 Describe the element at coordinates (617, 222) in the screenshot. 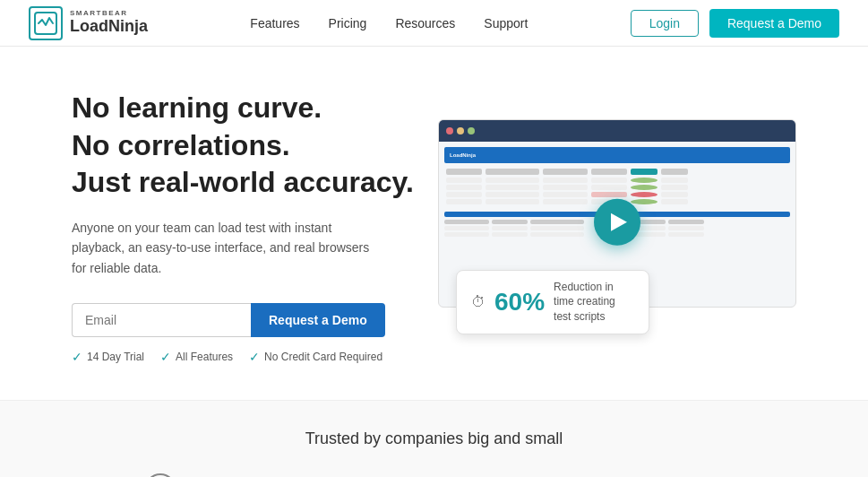

I see `play-button` at that location.